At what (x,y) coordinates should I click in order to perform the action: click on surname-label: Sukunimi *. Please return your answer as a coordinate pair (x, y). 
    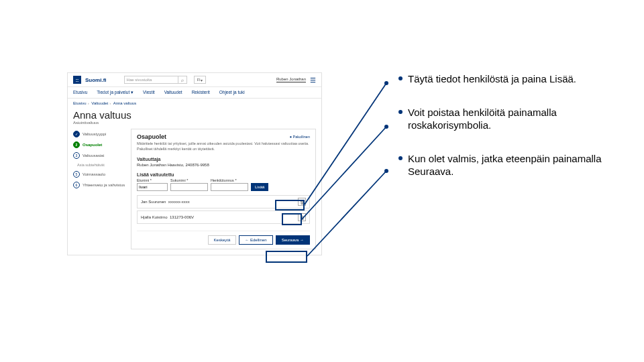
    Looking at the image, I should click on (189, 180).